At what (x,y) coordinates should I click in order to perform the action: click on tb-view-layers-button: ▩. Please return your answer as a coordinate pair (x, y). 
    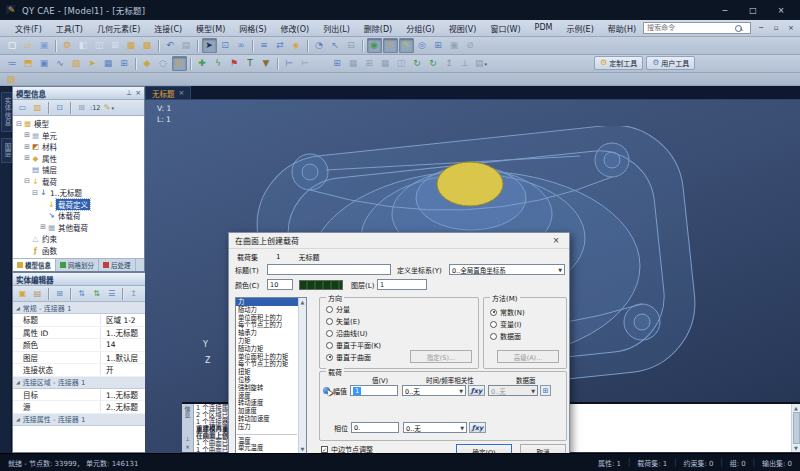
    Looking at the image, I should click on (148, 46).